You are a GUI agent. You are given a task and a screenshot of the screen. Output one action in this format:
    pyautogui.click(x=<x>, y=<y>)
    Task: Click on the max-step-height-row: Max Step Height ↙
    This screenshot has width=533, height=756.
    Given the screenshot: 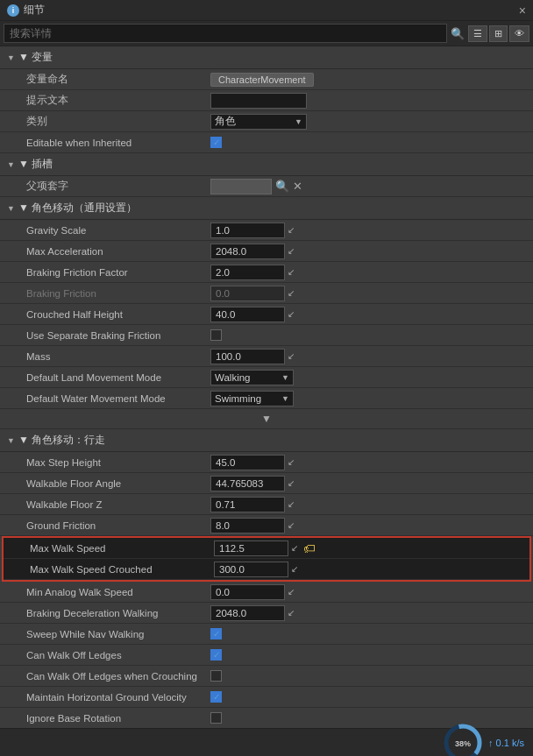 What is the action you would take?
    pyautogui.click(x=266, y=463)
    